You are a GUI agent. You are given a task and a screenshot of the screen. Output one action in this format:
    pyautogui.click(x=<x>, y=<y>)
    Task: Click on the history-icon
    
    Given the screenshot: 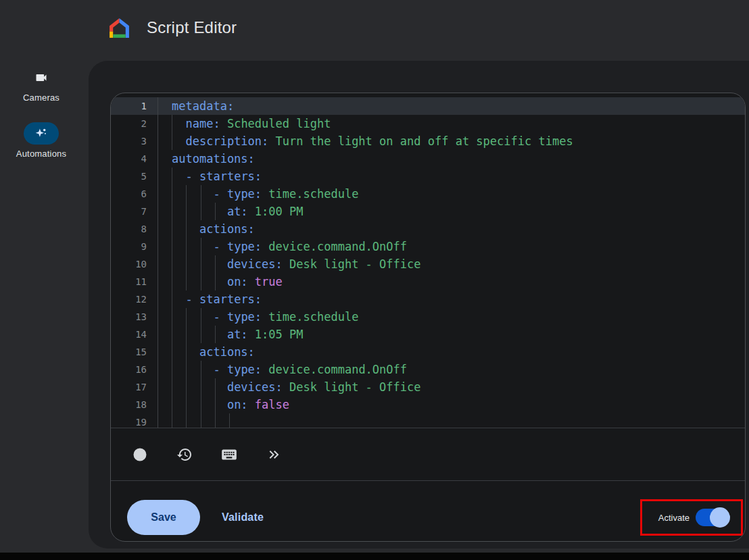 What is the action you would take?
    pyautogui.click(x=185, y=455)
    